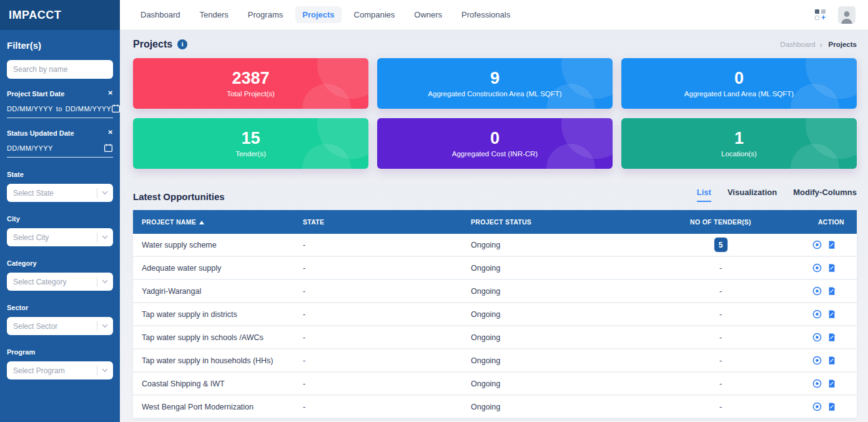  What do you see at coordinates (318, 15) in the screenshot?
I see `nav-item-projects: Projects` at bounding box center [318, 15].